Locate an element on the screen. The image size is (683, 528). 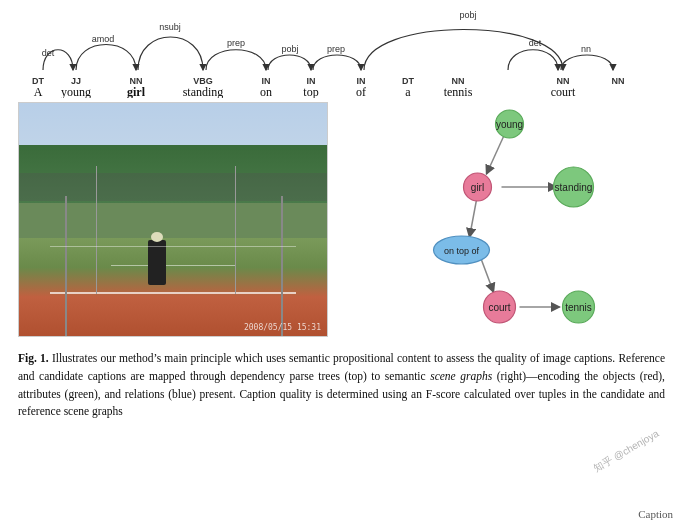
watermark: 知乎 @chenjoya is located at coordinates (626, 452).